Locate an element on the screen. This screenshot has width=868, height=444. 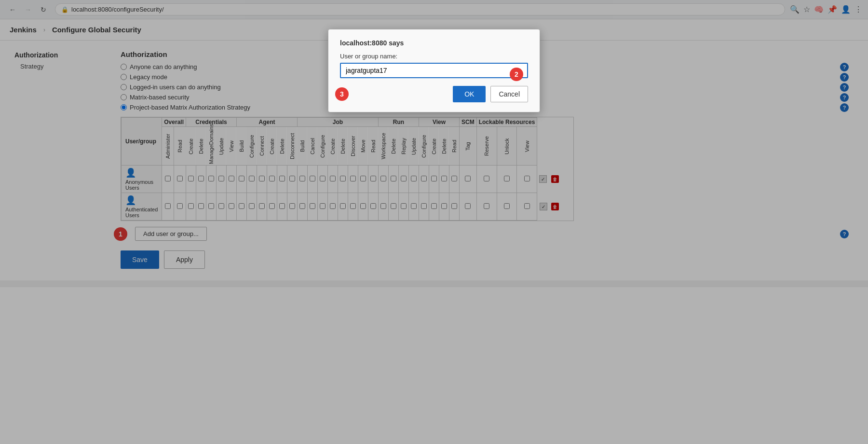
dialog-input-row: 2 is located at coordinates (434, 74).